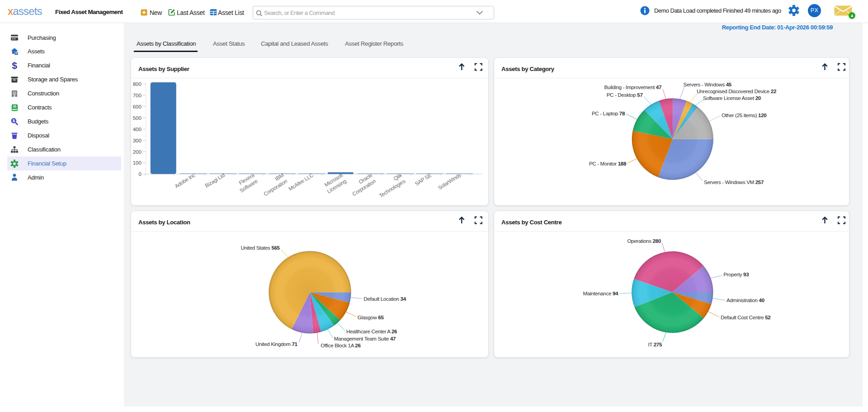 This screenshot has width=868, height=412. What do you see at coordinates (140, 174) in the screenshot?
I see `svg-text: 0` at bounding box center [140, 174].